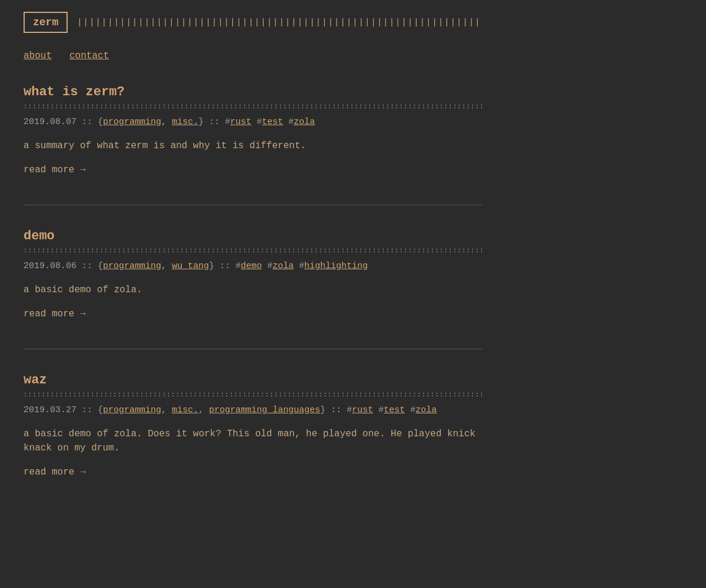 This screenshot has height=588, width=706. Describe the element at coordinates (426, 410) in the screenshot. I see `post-3-tag-zola: zola` at that location.